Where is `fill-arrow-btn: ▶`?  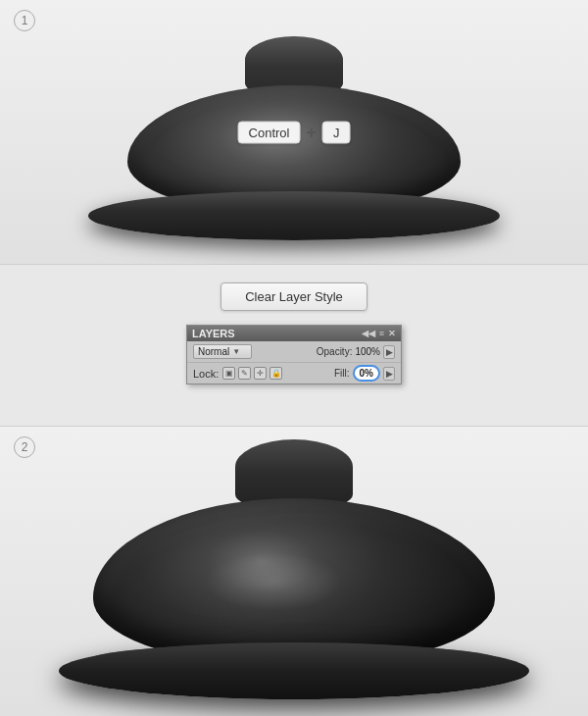
fill-arrow-btn: ▶ is located at coordinates (389, 374).